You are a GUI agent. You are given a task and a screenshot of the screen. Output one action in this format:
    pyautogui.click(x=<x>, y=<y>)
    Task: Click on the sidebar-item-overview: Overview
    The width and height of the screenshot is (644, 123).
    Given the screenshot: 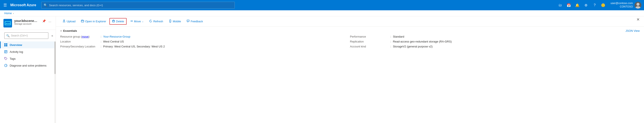 What is the action you would take?
    pyautogui.click(x=28, y=45)
    